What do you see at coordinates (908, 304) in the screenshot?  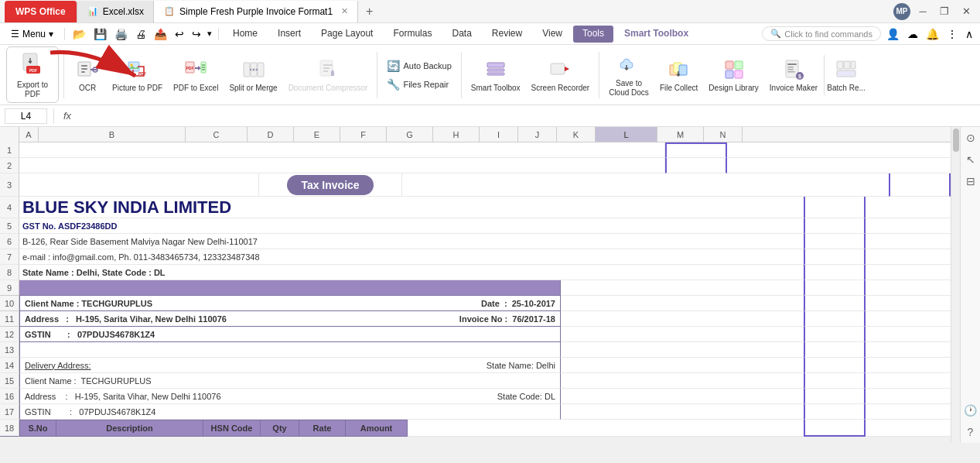 I see `cell-row10-rest2` at bounding box center [908, 304].